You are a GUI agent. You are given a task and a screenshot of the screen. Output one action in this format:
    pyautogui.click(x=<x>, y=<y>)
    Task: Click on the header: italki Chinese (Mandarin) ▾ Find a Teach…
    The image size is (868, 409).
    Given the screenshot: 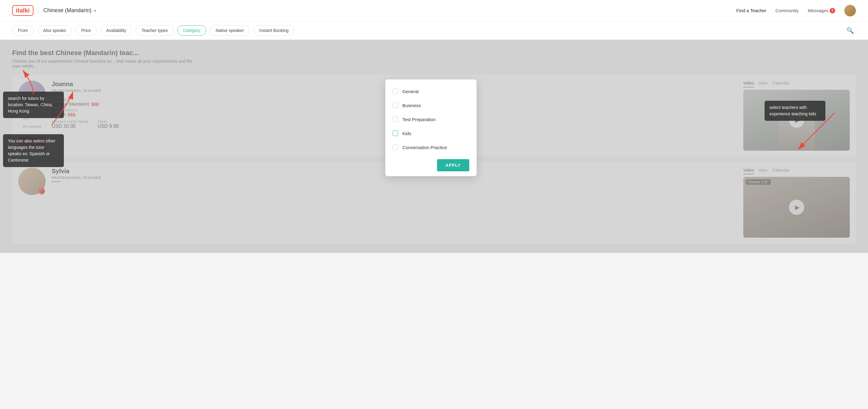 What is the action you would take?
    pyautogui.click(x=434, y=11)
    